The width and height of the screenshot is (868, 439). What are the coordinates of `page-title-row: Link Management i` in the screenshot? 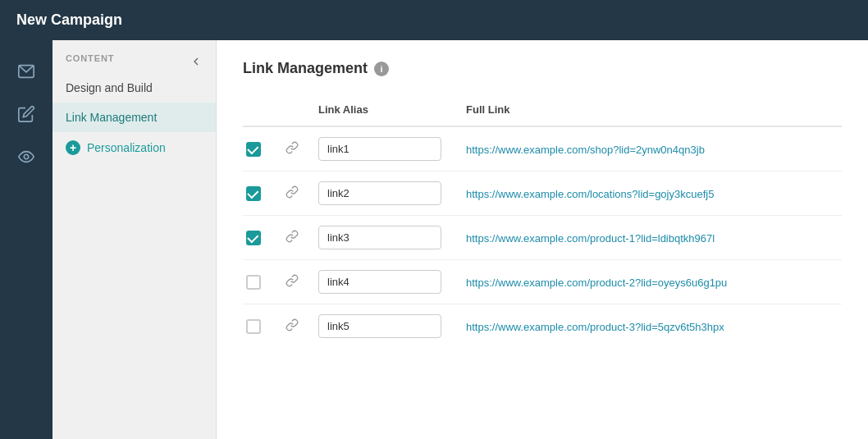 It's located at (542, 69).